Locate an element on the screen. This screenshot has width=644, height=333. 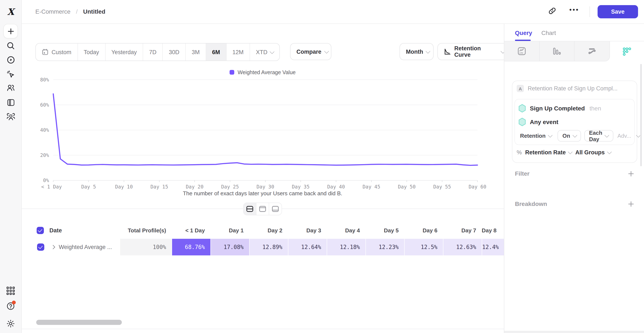
row-label: Weighted Average ... is located at coordinates (86, 247).